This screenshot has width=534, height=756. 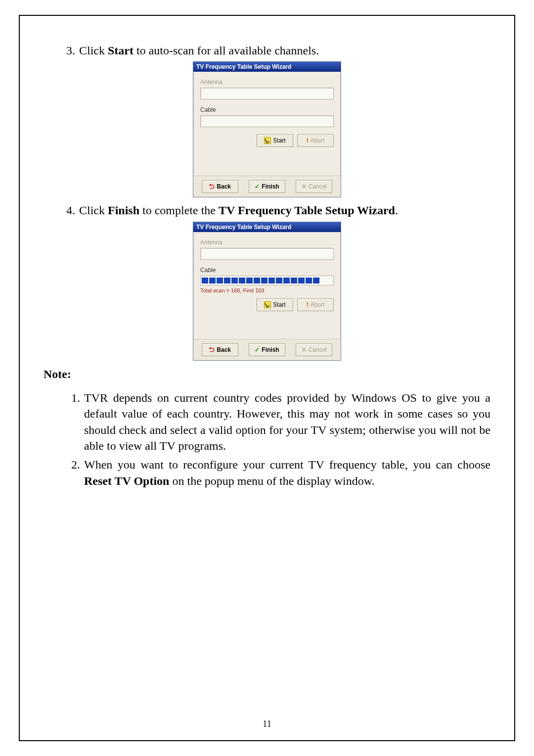 What do you see at coordinates (267, 82) in the screenshot?
I see `antenna-label: Antenna` at bounding box center [267, 82].